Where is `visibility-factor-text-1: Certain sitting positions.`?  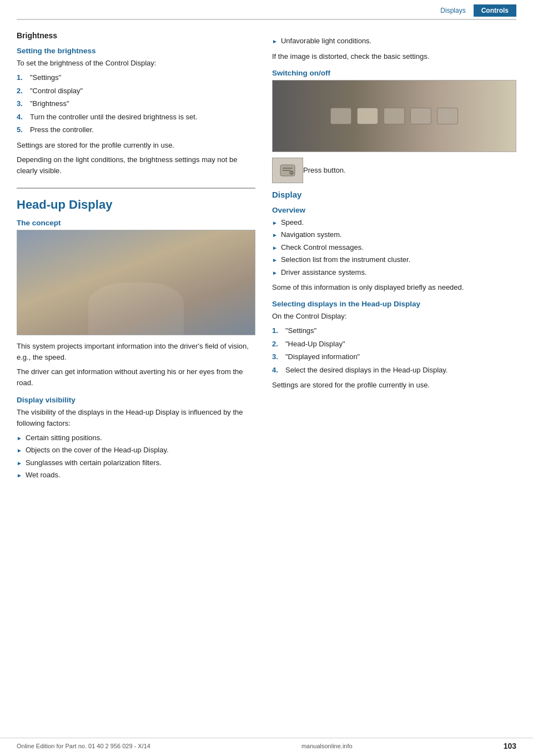 visibility-factor-text-1: Certain sitting positions. is located at coordinates (64, 438).